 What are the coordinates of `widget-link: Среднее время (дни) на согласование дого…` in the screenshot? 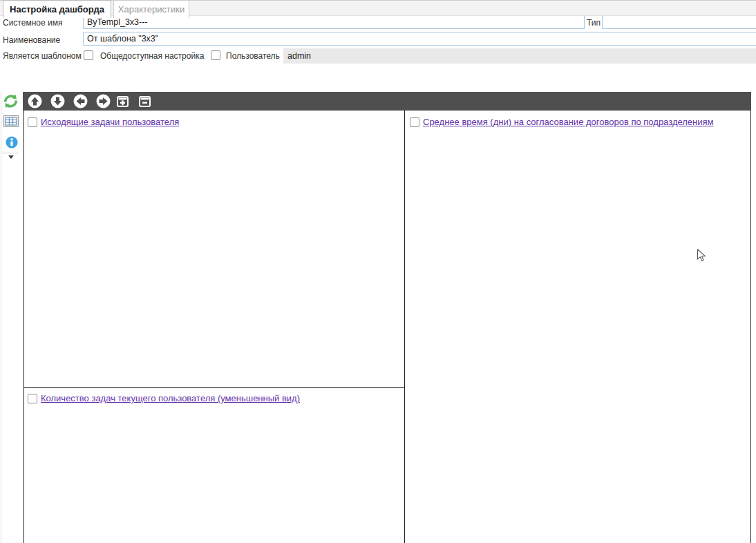 It's located at (568, 122).